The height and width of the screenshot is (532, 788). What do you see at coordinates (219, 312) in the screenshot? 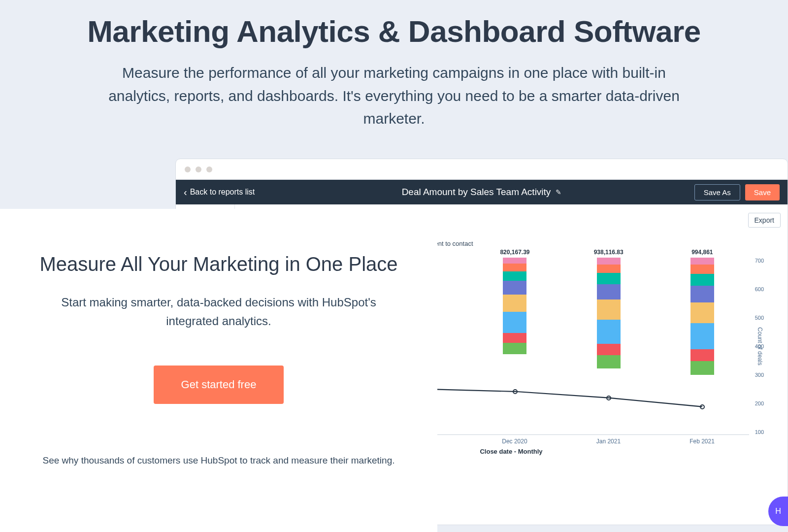
I see `cta-subtext: Start making smarter, data-backed decisi…` at bounding box center [219, 312].